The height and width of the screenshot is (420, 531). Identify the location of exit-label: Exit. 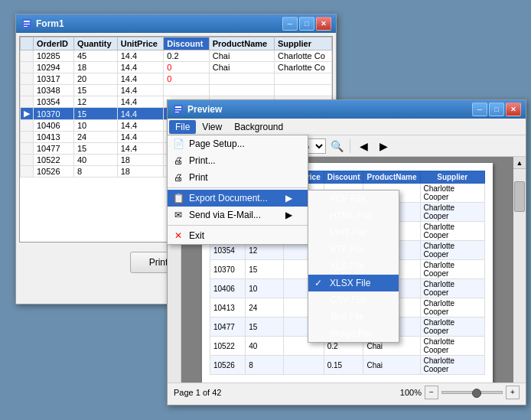
(197, 236).